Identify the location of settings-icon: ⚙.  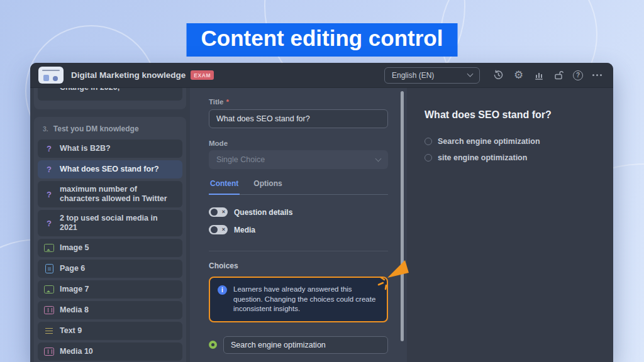
(518, 75).